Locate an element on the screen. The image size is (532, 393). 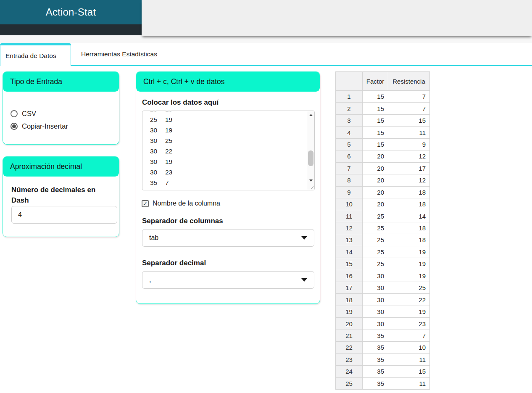
scroll-up-icon is located at coordinates (311, 115).